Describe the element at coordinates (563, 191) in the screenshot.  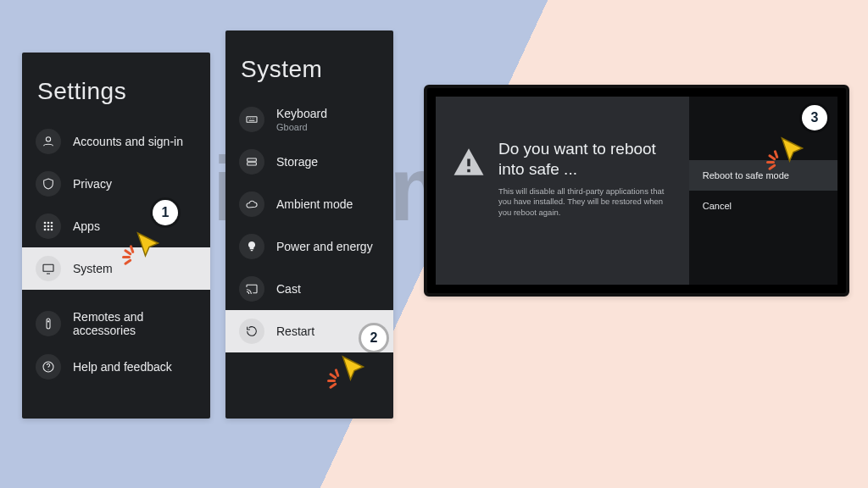
I see `reboot-dialog-message: Do you want to reboot into safe ... This…` at that location.